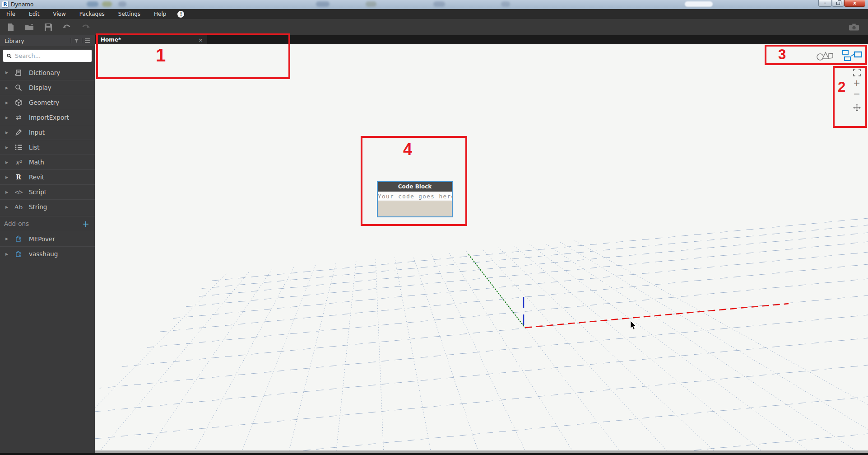 This screenshot has width=868, height=455. What do you see at coordinates (47, 244) in the screenshot?
I see `library-panel: Library ▶ Dictionary ▶ Display` at bounding box center [47, 244].